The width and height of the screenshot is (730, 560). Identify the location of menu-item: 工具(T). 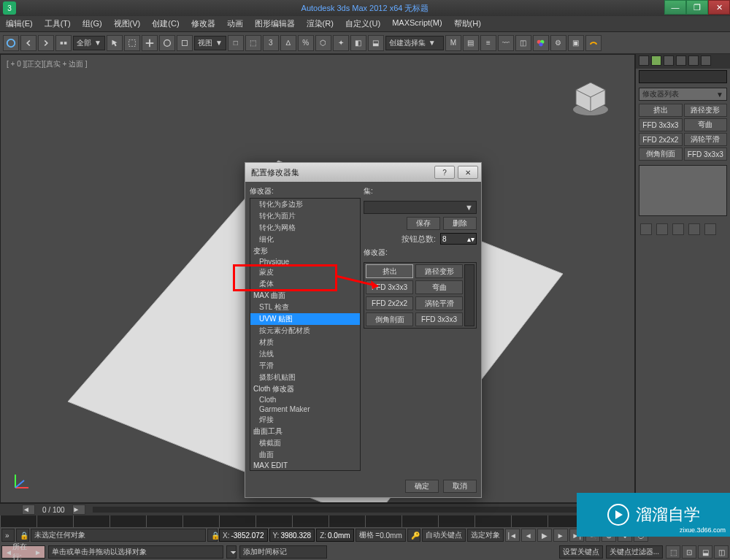
(58, 23).